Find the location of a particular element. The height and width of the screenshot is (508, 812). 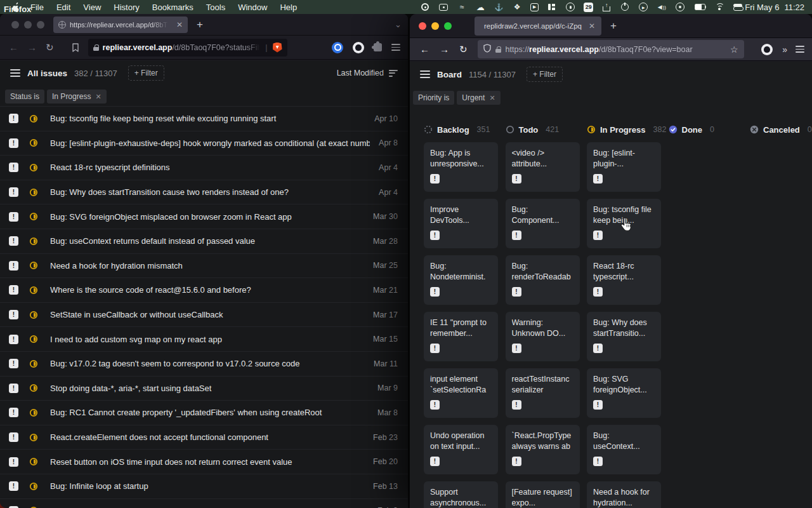

browser-tab: replidraw2.vercel.app/d/c-iZpq ✕ is located at coordinates (538, 26).